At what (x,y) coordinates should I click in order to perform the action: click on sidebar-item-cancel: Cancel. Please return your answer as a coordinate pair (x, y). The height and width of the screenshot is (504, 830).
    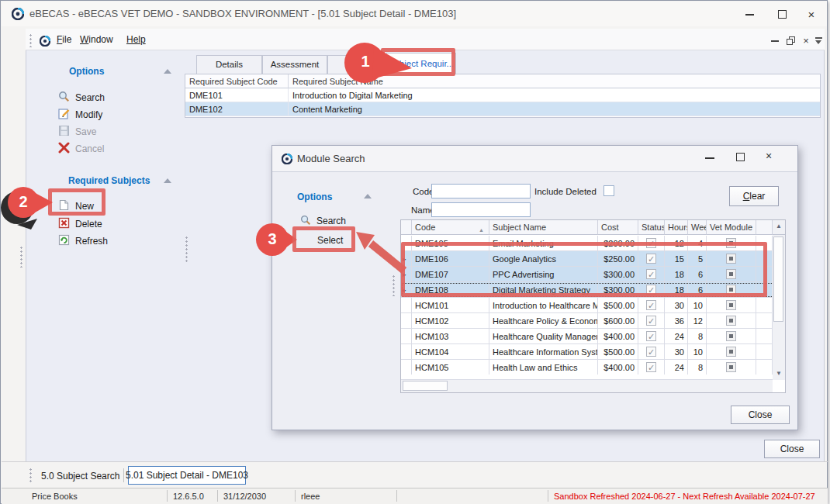
    Looking at the image, I should click on (81, 149).